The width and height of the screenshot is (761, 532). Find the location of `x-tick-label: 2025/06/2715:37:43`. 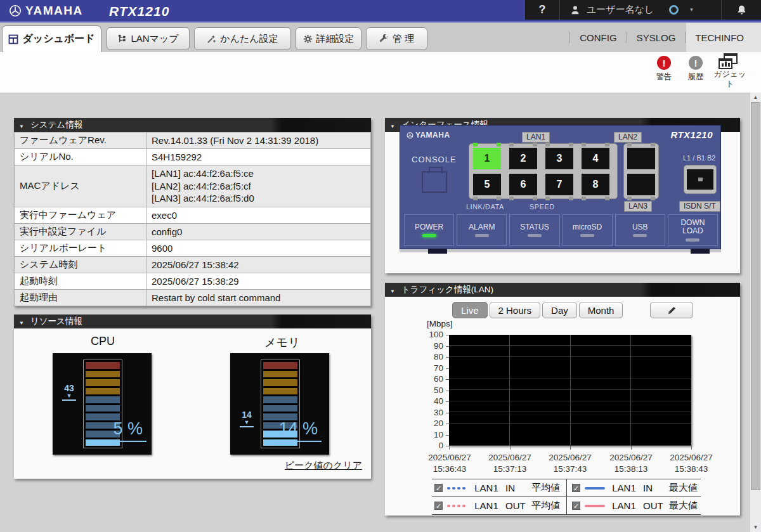

x-tick-label: 2025/06/2715:37:43 is located at coordinates (570, 464).